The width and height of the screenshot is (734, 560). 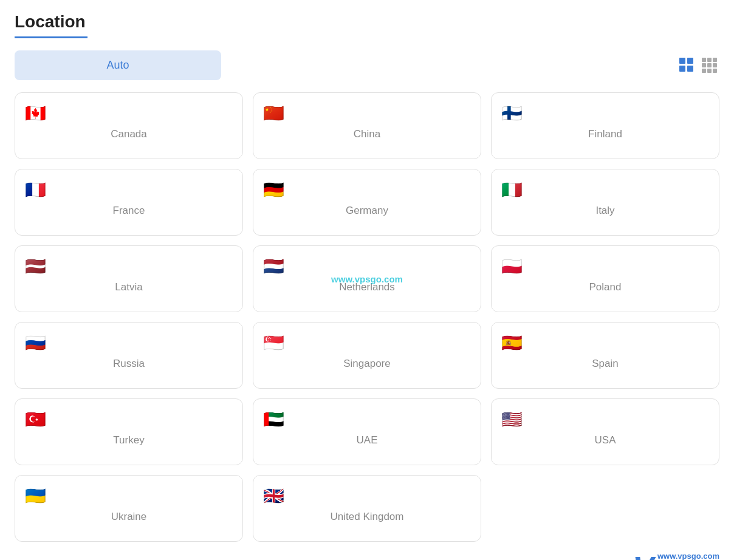 What do you see at coordinates (367, 508) in the screenshot?
I see `location-card-united-kingdom: 🇬🇧United Kingdom` at bounding box center [367, 508].